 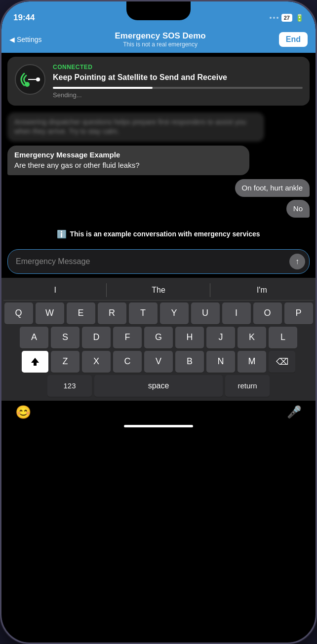 I want to click on satellite-info: CONNECTED Keep Pointing at Satellite to …, so click(x=178, y=81).